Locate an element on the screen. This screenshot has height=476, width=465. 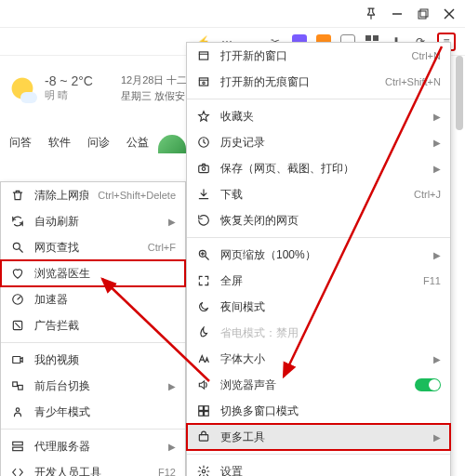
tools-item-speed: 加速器 is located at coordinates (93, 299).